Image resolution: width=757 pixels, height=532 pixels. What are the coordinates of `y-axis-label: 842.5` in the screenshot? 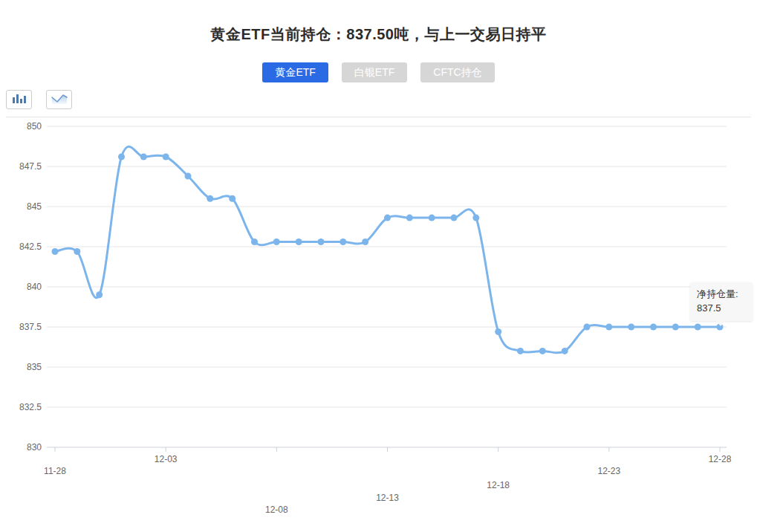 It's located at (30, 247).